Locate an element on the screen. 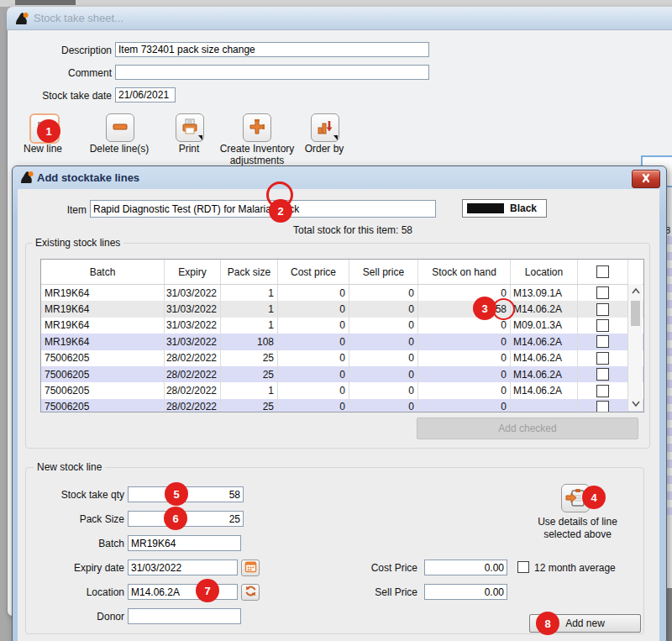 This screenshot has width=672, height=641. print-icon is located at coordinates (190, 128).